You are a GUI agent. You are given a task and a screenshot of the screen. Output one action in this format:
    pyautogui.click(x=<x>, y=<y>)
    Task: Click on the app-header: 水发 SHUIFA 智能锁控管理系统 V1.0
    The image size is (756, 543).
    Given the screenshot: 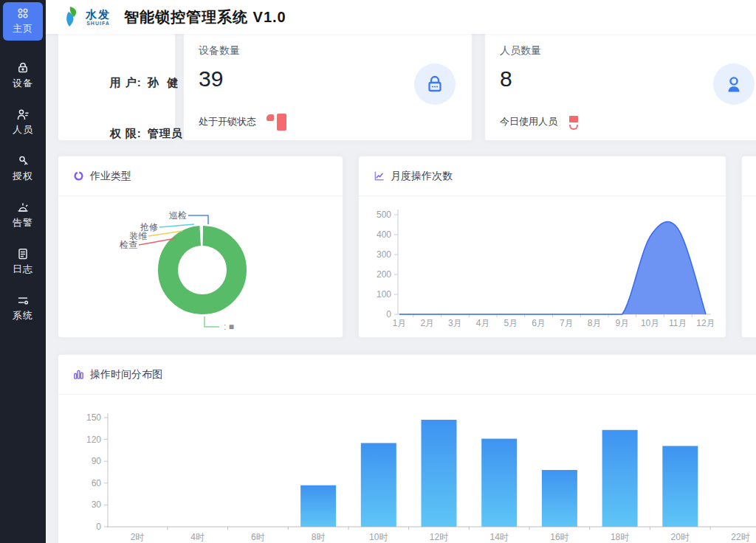 What is the action you would take?
    pyautogui.click(x=401, y=17)
    